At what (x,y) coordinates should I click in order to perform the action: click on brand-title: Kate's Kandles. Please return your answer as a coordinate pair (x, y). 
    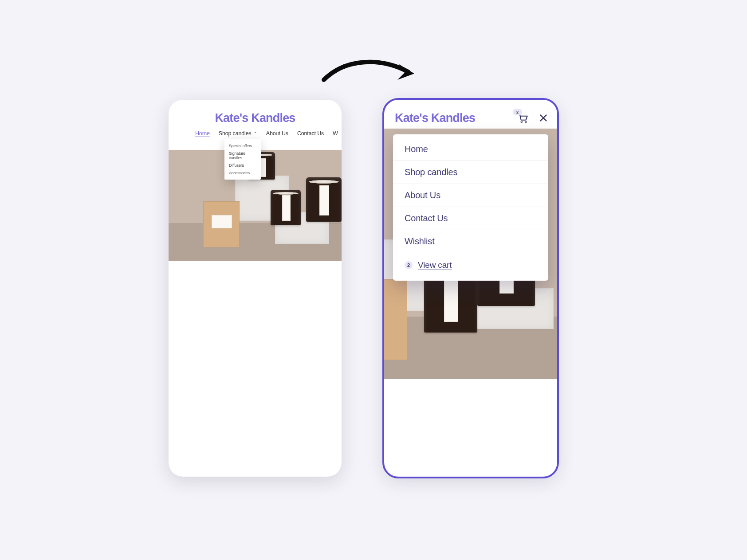
    Looking at the image, I should click on (255, 115).